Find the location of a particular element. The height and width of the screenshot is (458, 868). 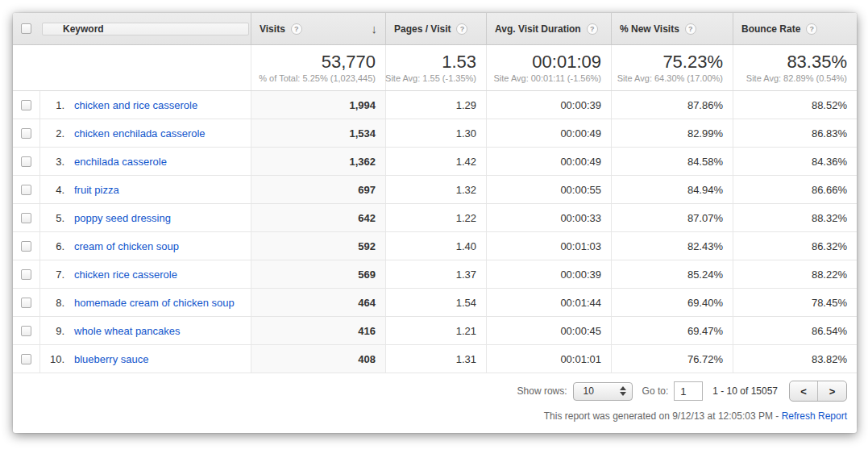

pages-per-visit-cell: 1.29 is located at coordinates (435, 105).